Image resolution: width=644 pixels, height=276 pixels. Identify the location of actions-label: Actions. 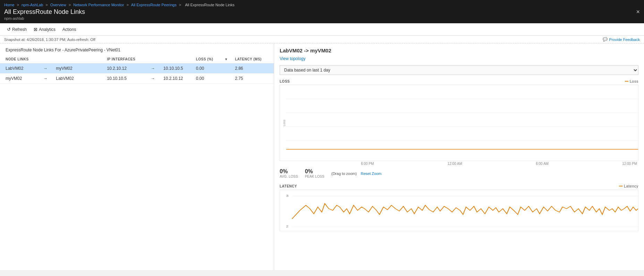
(69, 30).